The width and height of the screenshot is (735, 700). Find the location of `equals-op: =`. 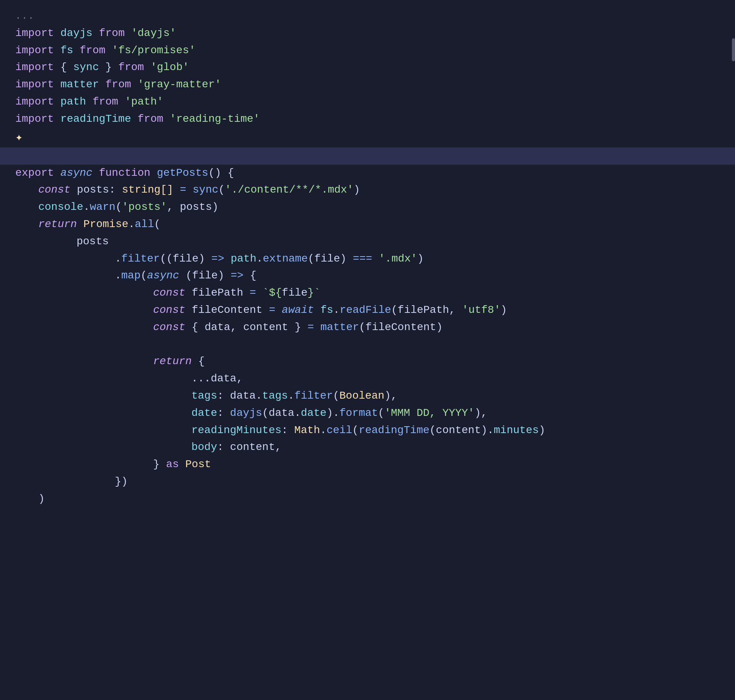

equals-op: = is located at coordinates (183, 190).